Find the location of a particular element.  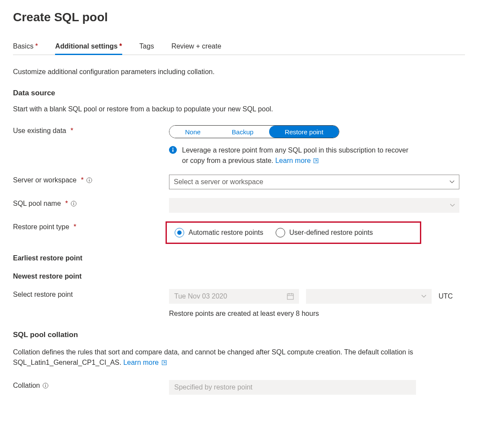

section-sql-pool-collation: SQL pool collation is located at coordinates (239, 335).